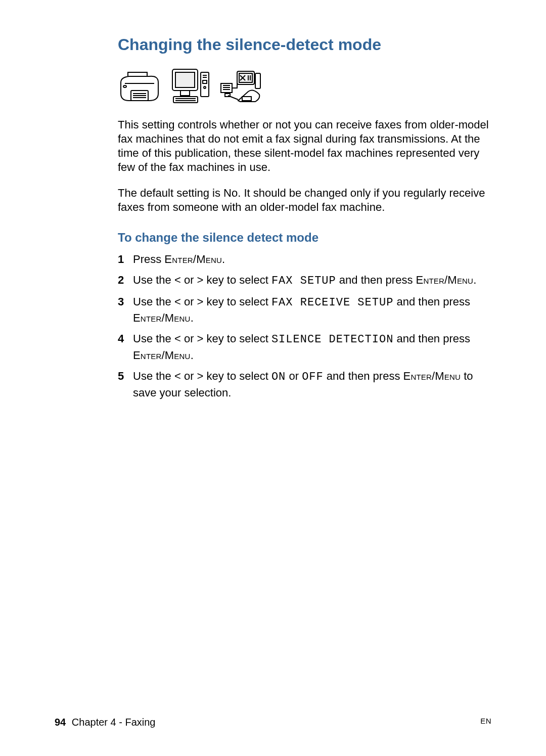  Describe the element at coordinates (304, 147) in the screenshot. I see `intro-paragraph-1: This setting controls whether or not you…` at that location.